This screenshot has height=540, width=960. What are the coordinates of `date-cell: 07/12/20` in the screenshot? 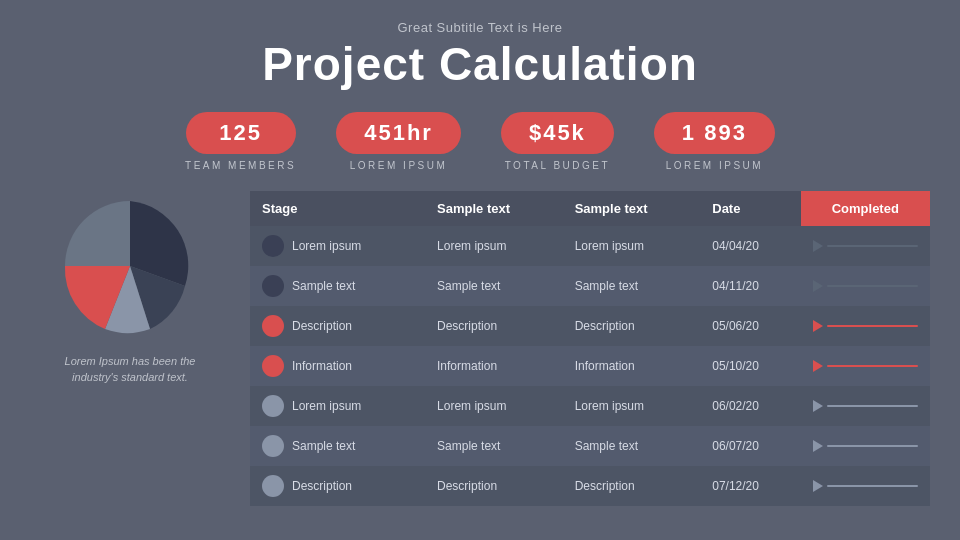 It's located at (750, 486).